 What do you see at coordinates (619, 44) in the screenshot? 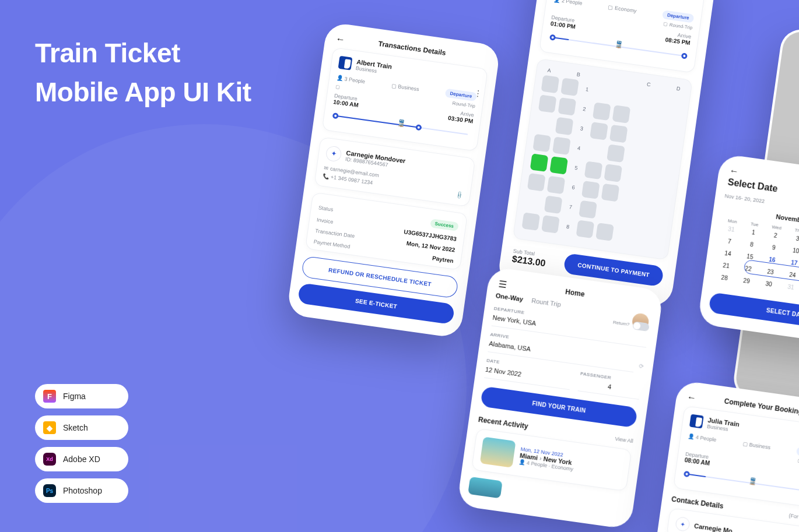
I see `train-icon: 🚆` at bounding box center [619, 44].